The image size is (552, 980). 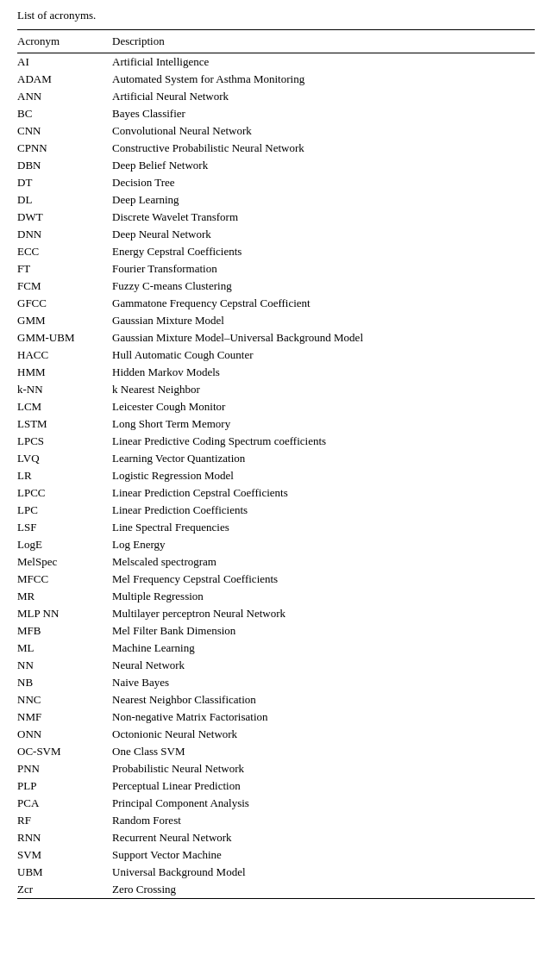 I want to click on table-row: GMM-UBMGaussian Mixture Model–Universal …, so click(x=276, y=338).